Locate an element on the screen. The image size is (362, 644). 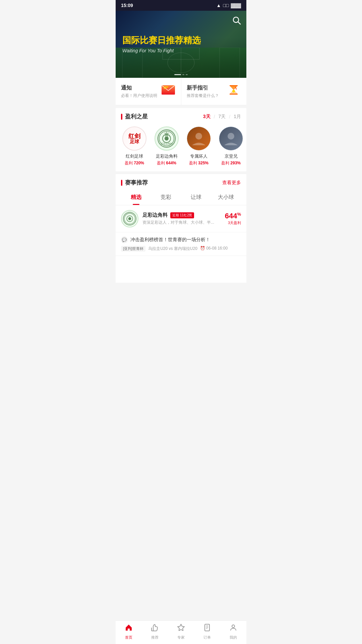
match-recommend-title: 赛事推荐 is located at coordinates (134, 182).